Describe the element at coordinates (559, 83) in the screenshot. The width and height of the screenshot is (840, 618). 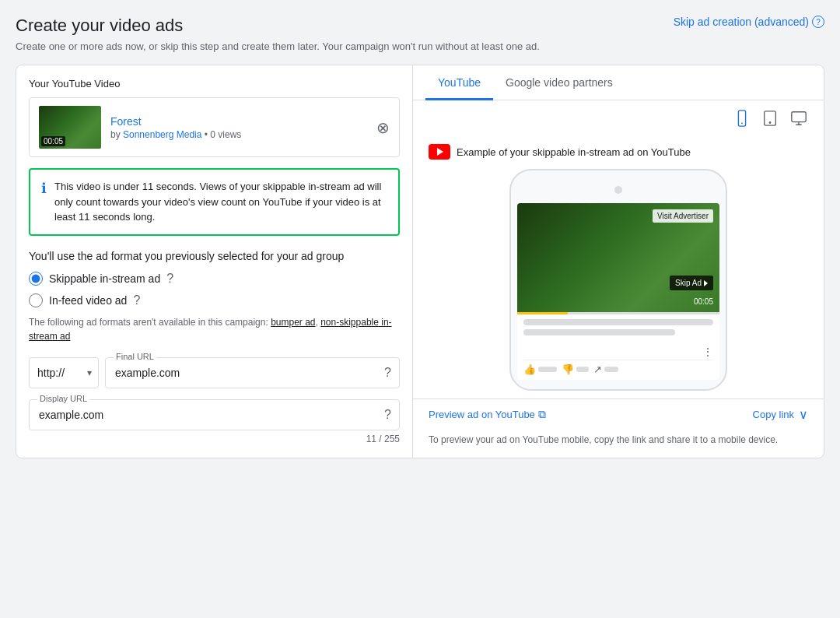
I see `tab-google-video-partners: Google video partners` at that location.